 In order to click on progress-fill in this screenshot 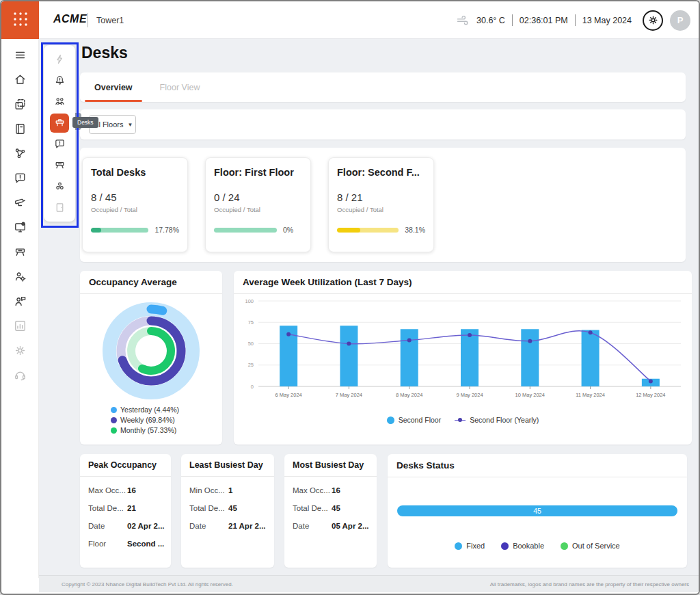, I will do `click(96, 230)`.